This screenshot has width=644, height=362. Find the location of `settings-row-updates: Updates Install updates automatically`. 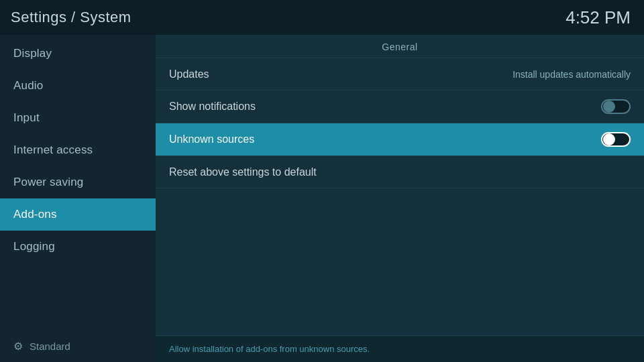

settings-row-updates: Updates Install updates automatically is located at coordinates (400, 74).